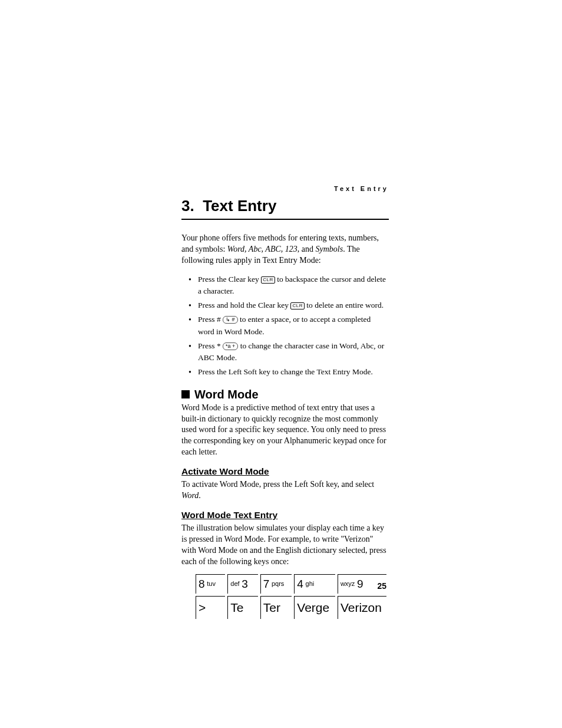 This screenshot has width=562, height=728. What do you see at coordinates (285, 545) in the screenshot?
I see `entry-body: The illustration below simulates your di…` at bounding box center [285, 545].